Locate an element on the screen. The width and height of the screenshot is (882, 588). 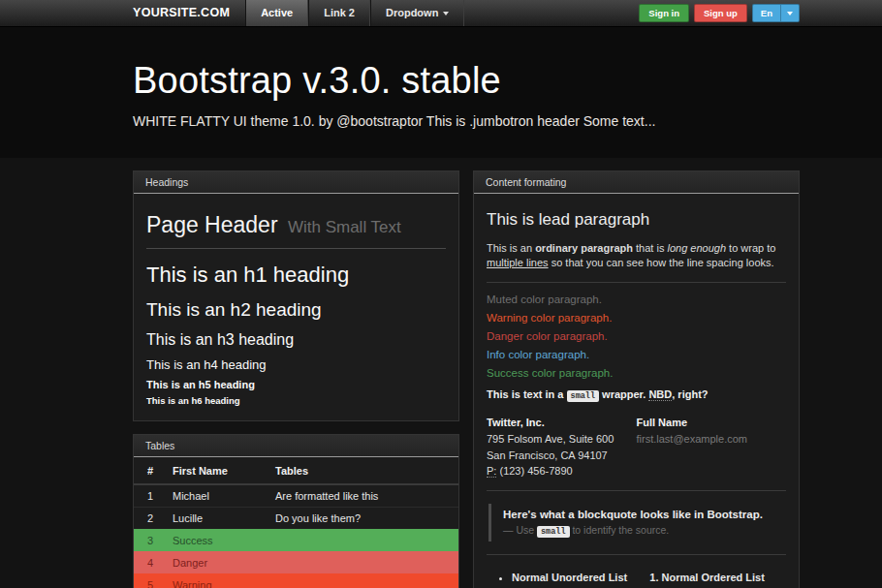
nav-item-label: Dropdown is located at coordinates (412, 14).